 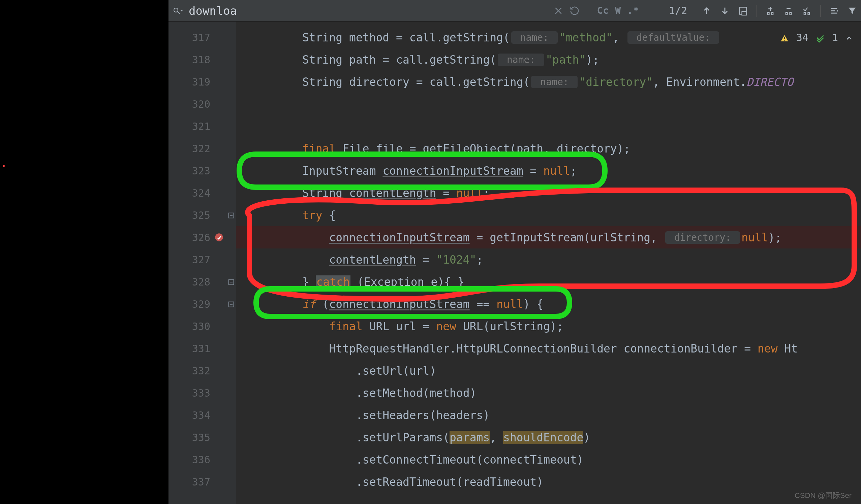 What do you see at coordinates (202, 326) in the screenshot?
I see `gutter-line: 330` at bounding box center [202, 326].